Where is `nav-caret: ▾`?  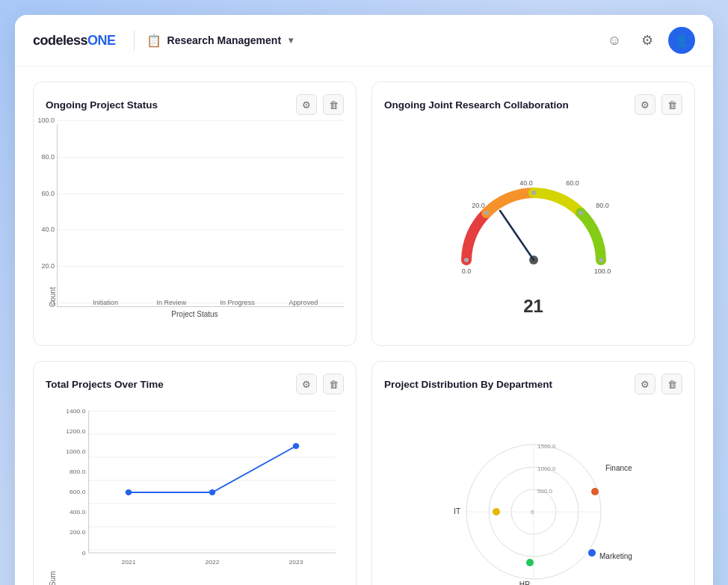 nav-caret: ▾ is located at coordinates (291, 40).